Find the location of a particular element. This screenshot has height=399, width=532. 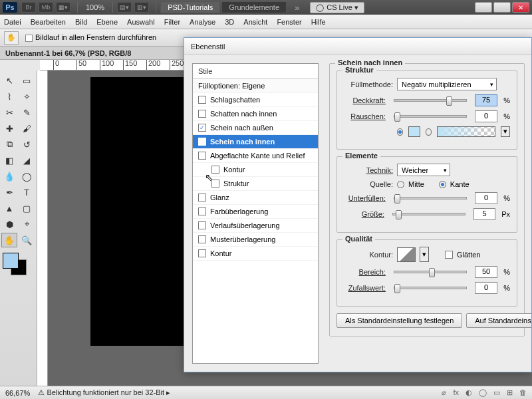

menu-hilfe: Hilfe is located at coordinates (319, 22).